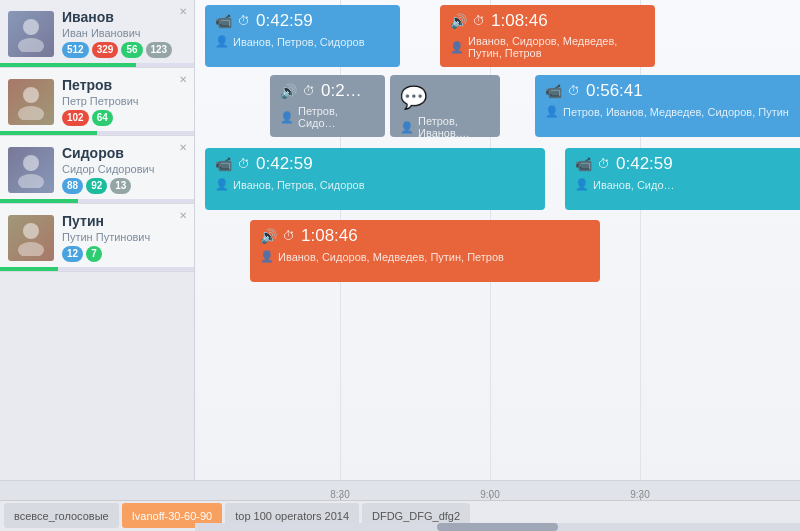 The height and width of the screenshot is (531, 800). Describe the element at coordinates (670, 91) in the screenshot. I see `call-time-cb5: 📹⏱0:56:41` at that location.